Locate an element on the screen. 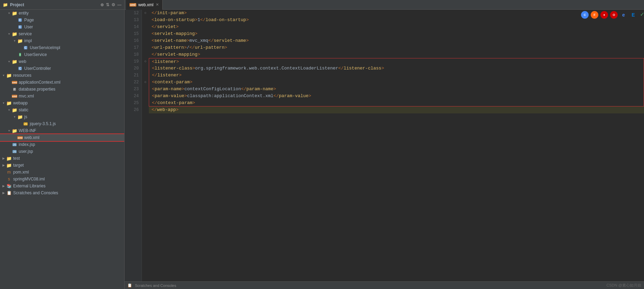 This screenshot has height=289, width=644. icon-pomxml: m is located at coordinates (9, 172).